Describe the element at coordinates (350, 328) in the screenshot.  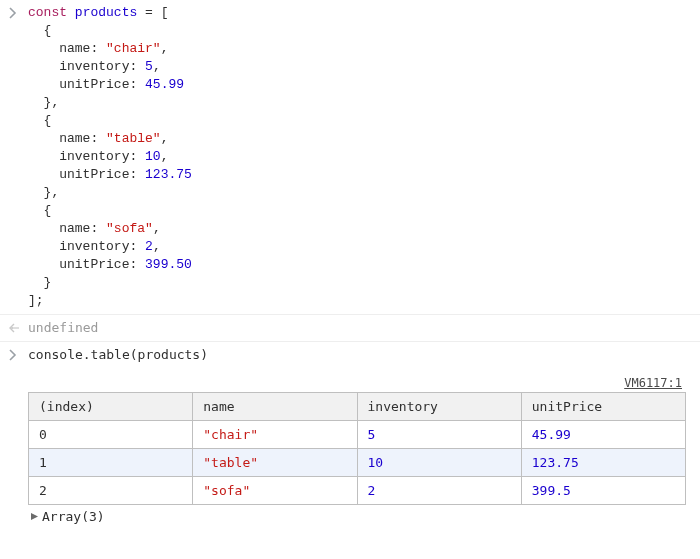
I see `console-result-entry: undefined` at that location.